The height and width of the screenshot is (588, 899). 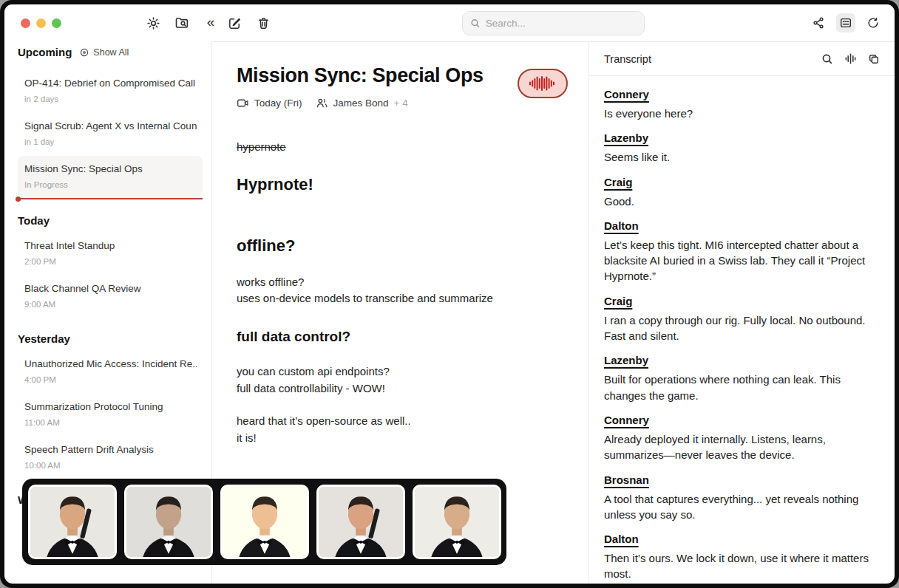 What do you see at coordinates (846, 23) in the screenshot?
I see `panel-layout-button` at bounding box center [846, 23].